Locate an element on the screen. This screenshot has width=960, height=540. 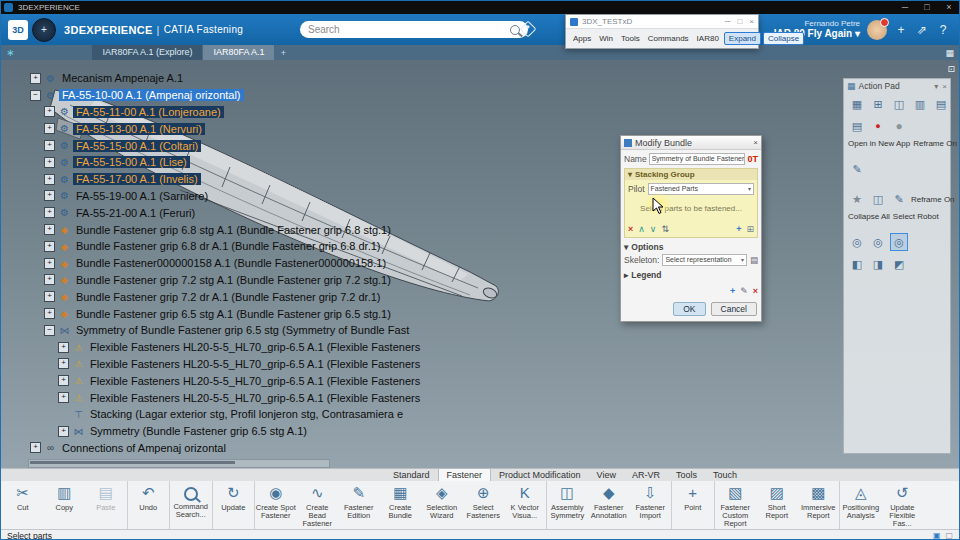
tree-item: FA-55-10-00 A.1 (Ampenaj orizontal) is located at coordinates (226, 96).